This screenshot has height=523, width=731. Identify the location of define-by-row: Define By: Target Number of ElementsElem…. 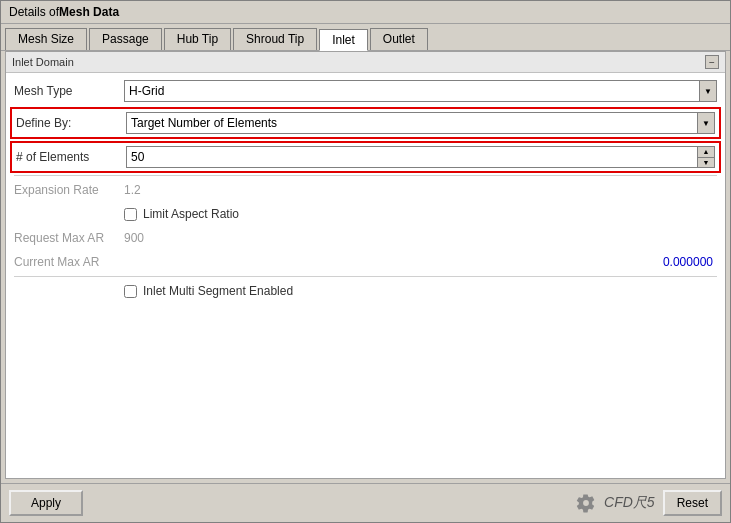
(366, 123).